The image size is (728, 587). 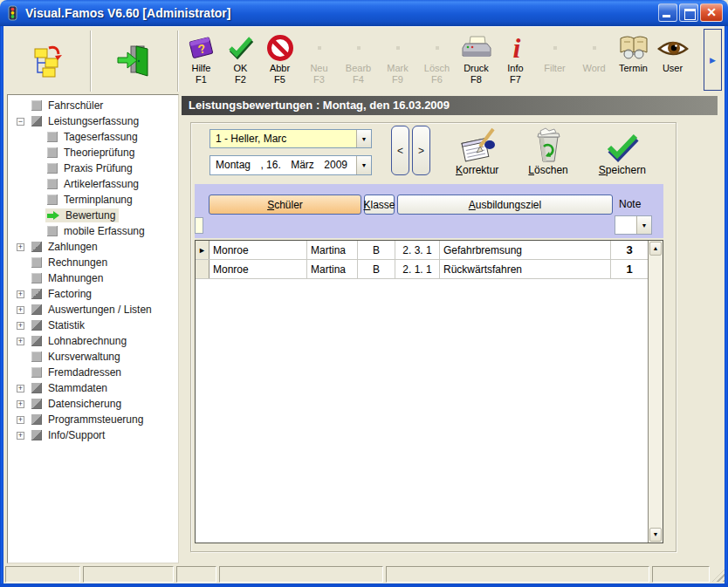 I want to click on tree-item: Praxis Prüfung, so click(x=93, y=168).